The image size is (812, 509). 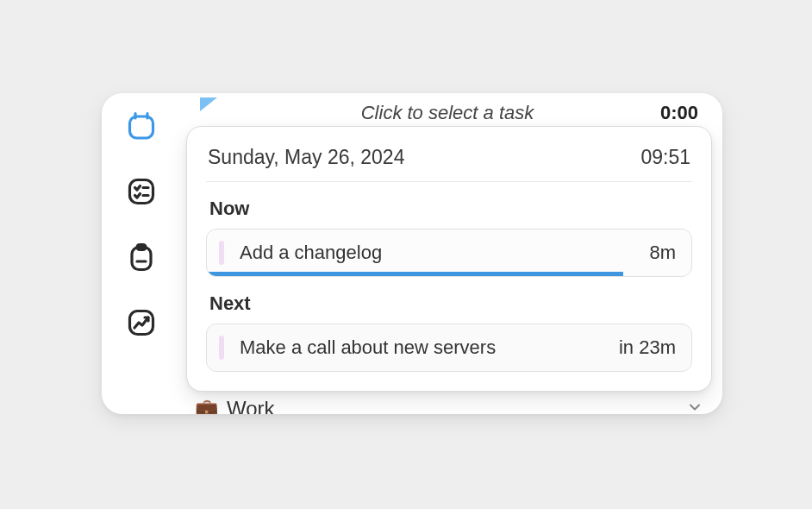 I want to click on now-label: Now, so click(x=451, y=209).